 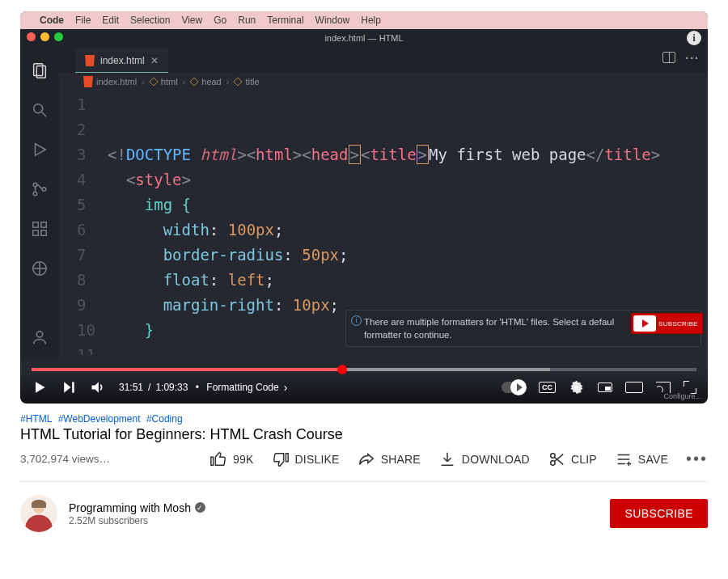 I want to click on channel-avatar, so click(x=39, y=513).